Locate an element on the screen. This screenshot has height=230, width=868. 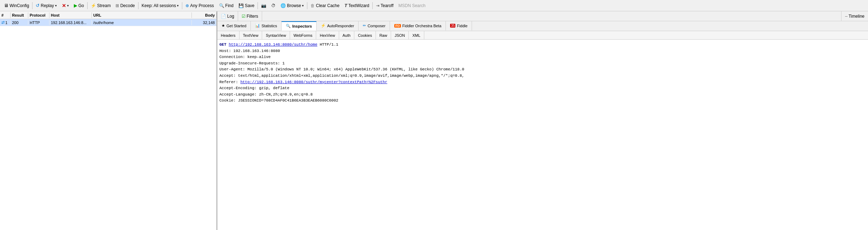
header-user-agent: User-Agent: Mozilla/5.0 (Windows NT 10.0… is located at coordinates (543, 70).